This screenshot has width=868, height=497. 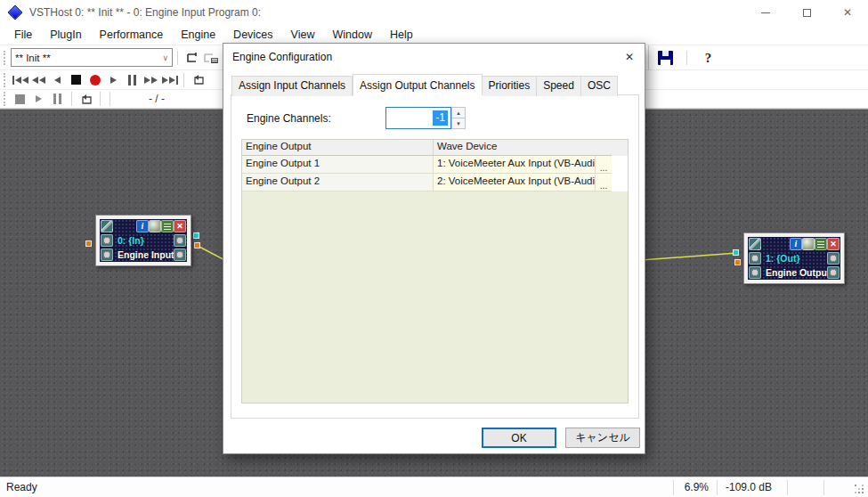 What do you see at coordinates (794, 273) in the screenshot?
I see `node-name-label: Engine Output` at bounding box center [794, 273].